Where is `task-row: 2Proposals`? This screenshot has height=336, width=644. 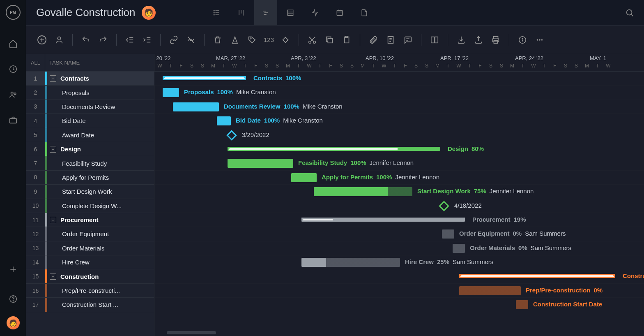
task-row: 2Proposals is located at coordinates (90, 93).